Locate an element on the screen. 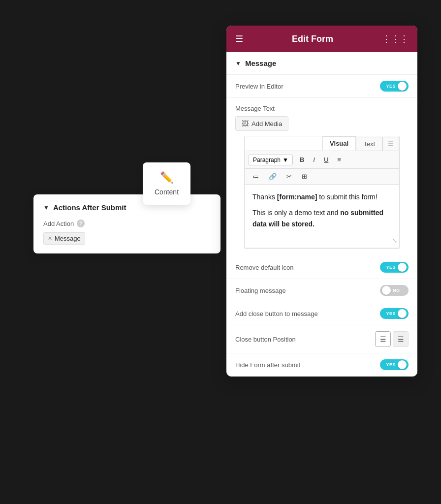 This screenshot has height=504, width=441. hide-form-knob is located at coordinates (402, 365).